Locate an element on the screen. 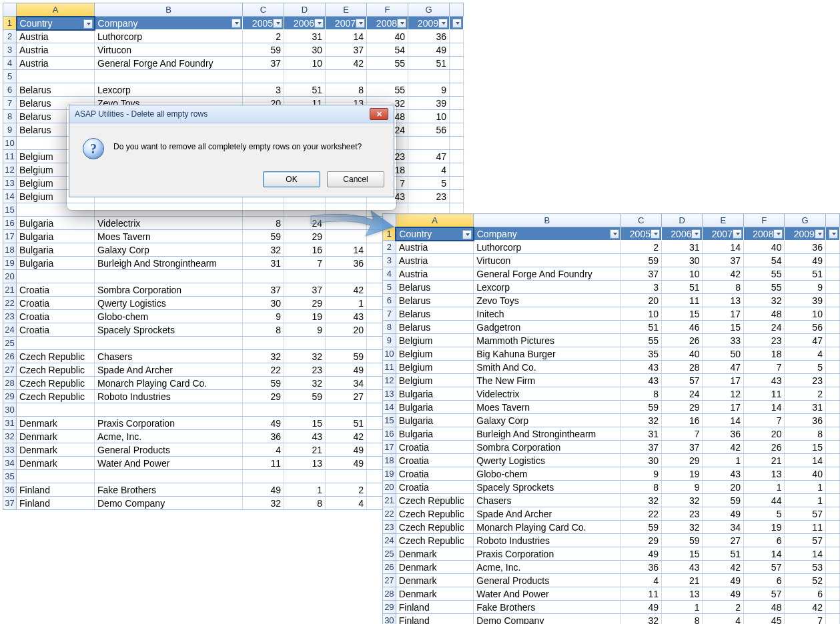  row-header: 3 is located at coordinates (10, 50).